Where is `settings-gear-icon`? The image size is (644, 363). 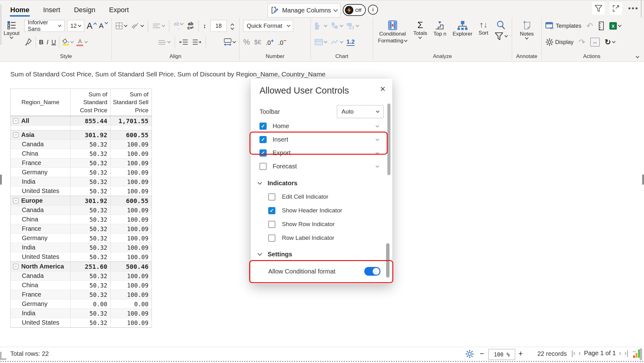 settings-gear-icon is located at coordinates (470, 354).